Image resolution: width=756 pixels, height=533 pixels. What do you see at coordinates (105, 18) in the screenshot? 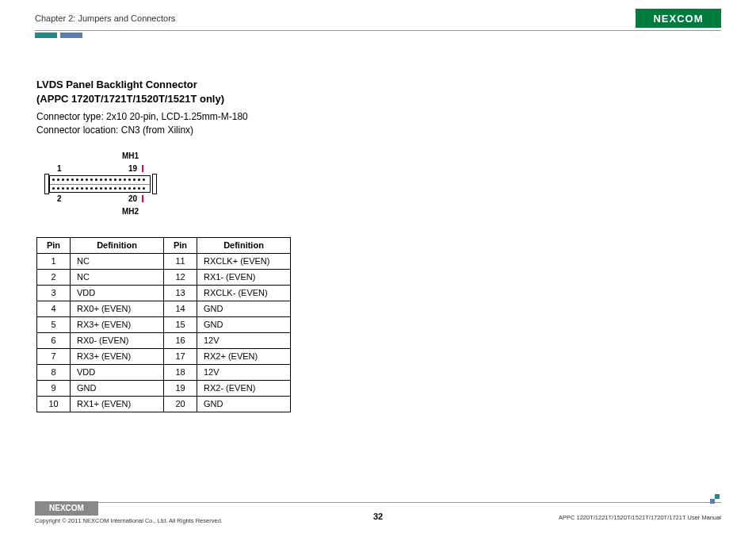
I see `chapter-title: Chapter 2: Jumpers and Connectors` at bounding box center [105, 18].